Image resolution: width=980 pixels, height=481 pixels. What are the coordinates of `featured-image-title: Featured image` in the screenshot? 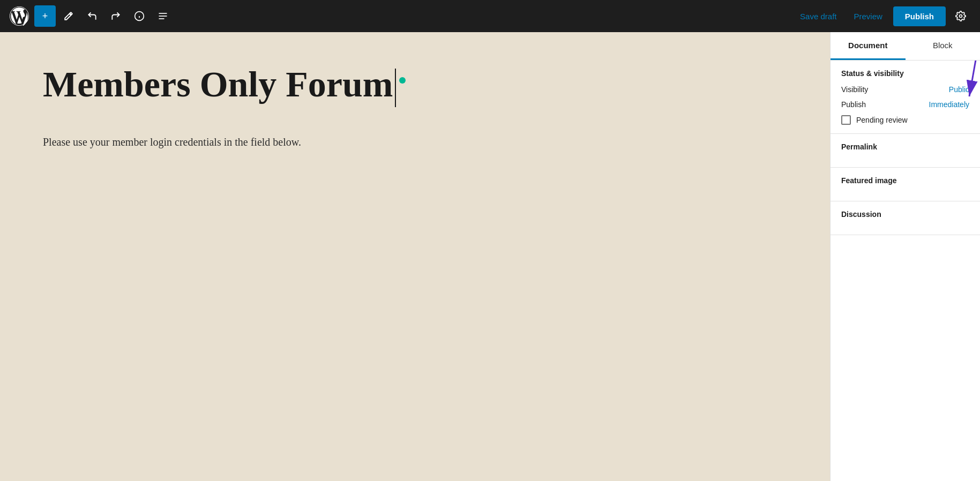 It's located at (906, 181).